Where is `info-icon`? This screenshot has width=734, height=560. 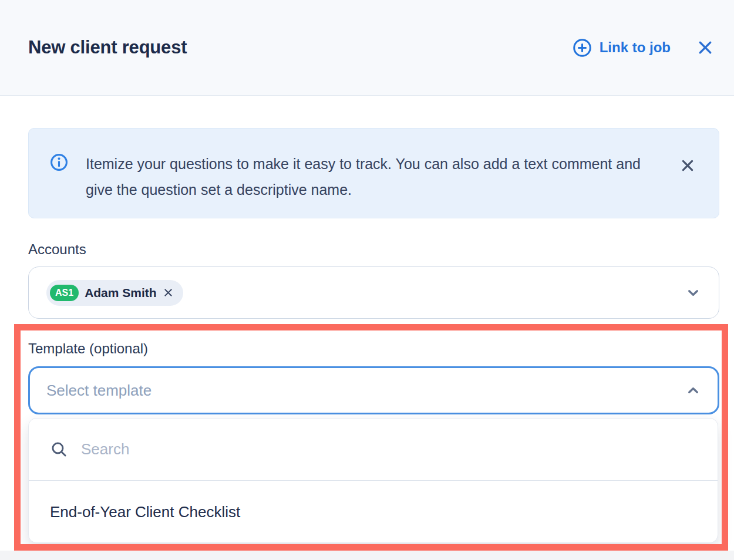 info-icon is located at coordinates (59, 162).